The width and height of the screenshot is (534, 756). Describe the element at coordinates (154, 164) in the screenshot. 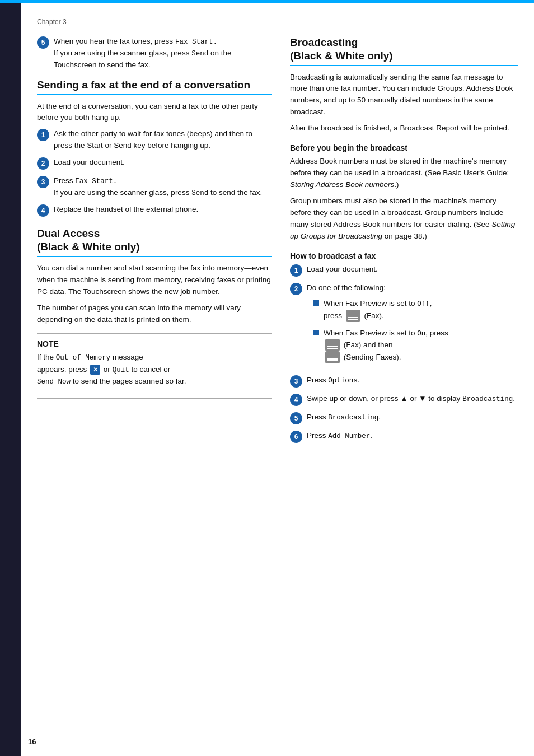

I see `conv-step-2: 2 Load your document.` at that location.